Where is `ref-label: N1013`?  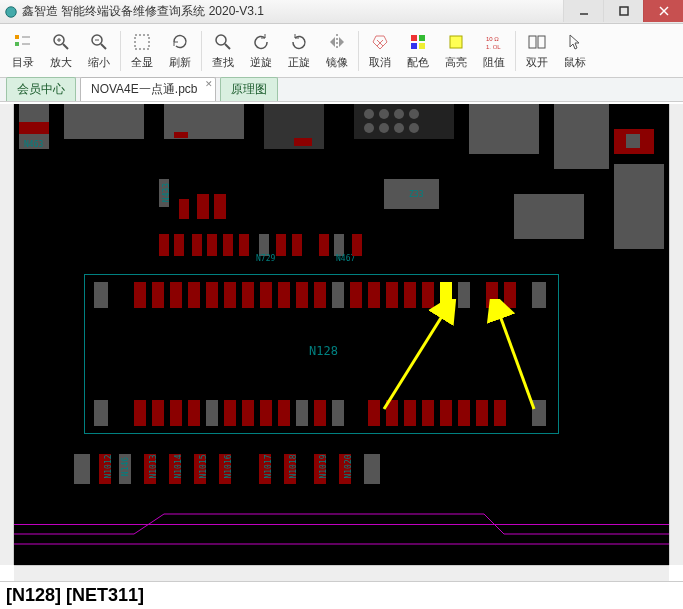 ref-label: N1013 is located at coordinates (154, 466).